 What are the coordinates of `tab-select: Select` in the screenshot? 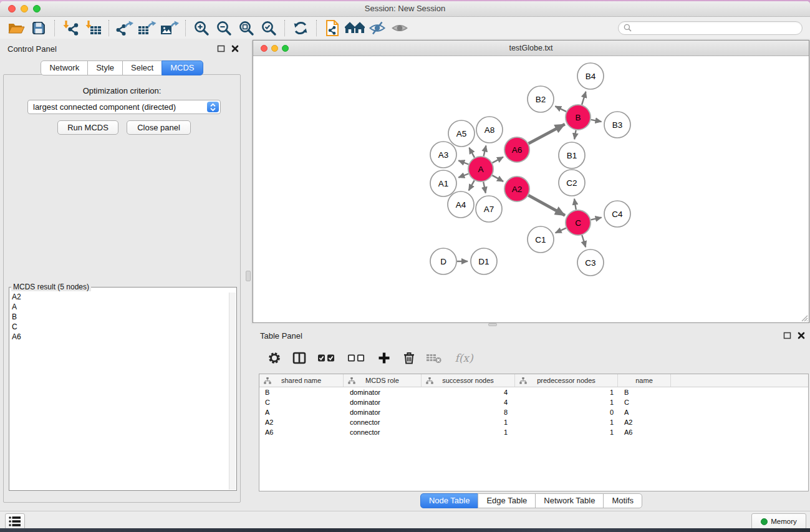 It's located at (142, 68).